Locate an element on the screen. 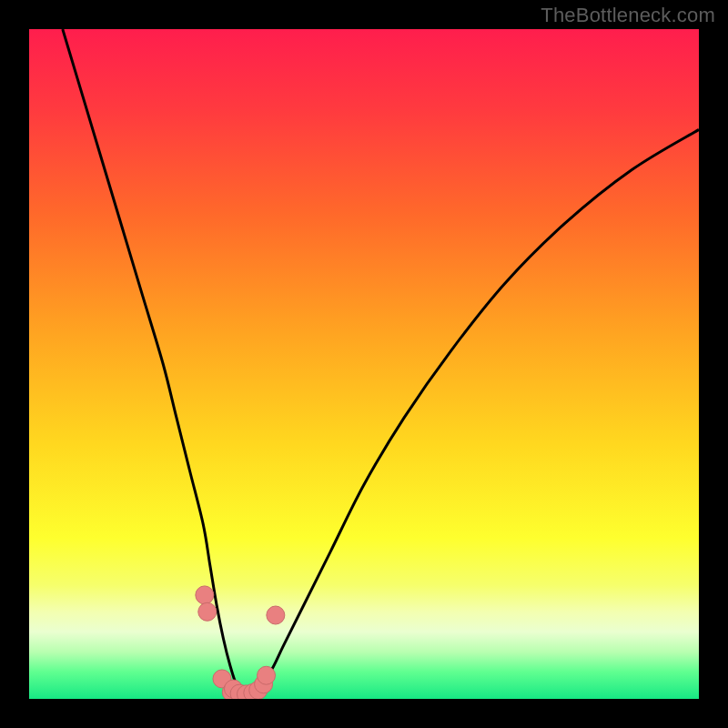  watermark: TheBottleneck.com is located at coordinates (628, 15).